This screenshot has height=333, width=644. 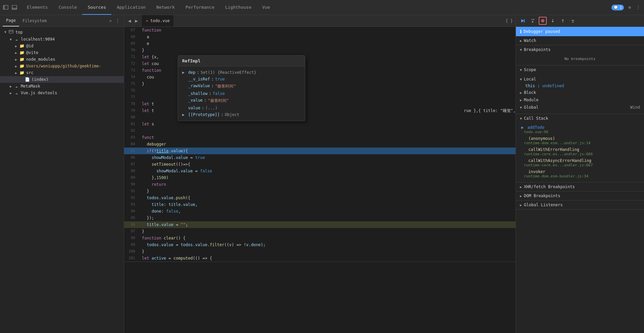 What do you see at coordinates (62, 79) in the screenshot?
I see `tree-item-index: 📄 (index)` at bounding box center [62, 79].